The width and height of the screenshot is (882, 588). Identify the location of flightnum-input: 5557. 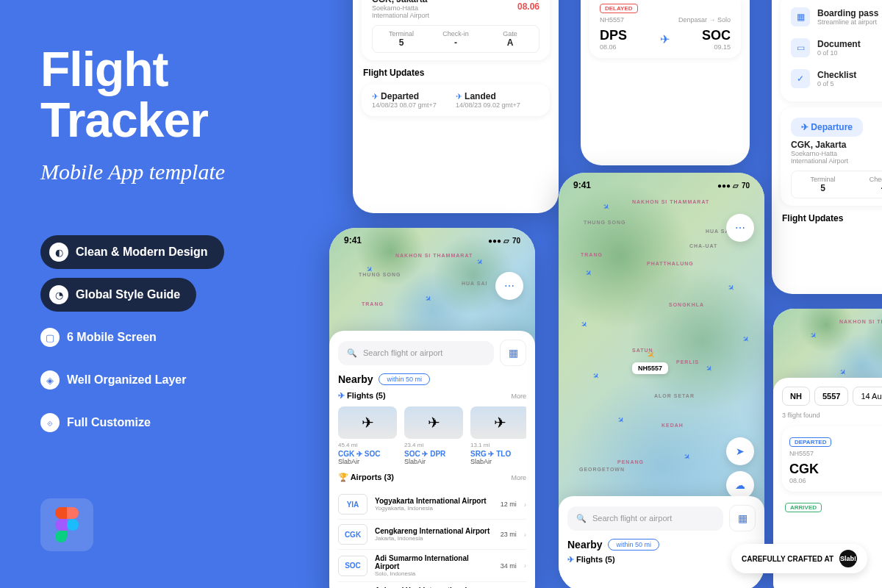
(831, 396).